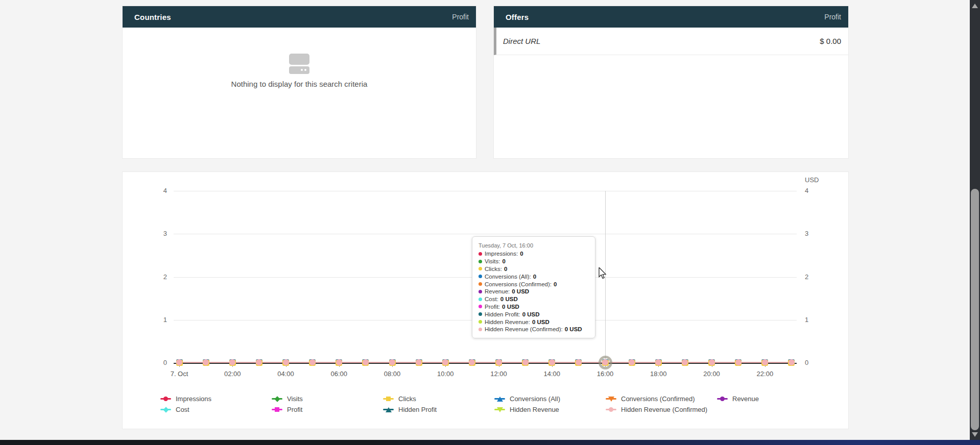  What do you see at coordinates (535, 399) in the screenshot?
I see `legend-label: Conversions (All)` at bounding box center [535, 399].